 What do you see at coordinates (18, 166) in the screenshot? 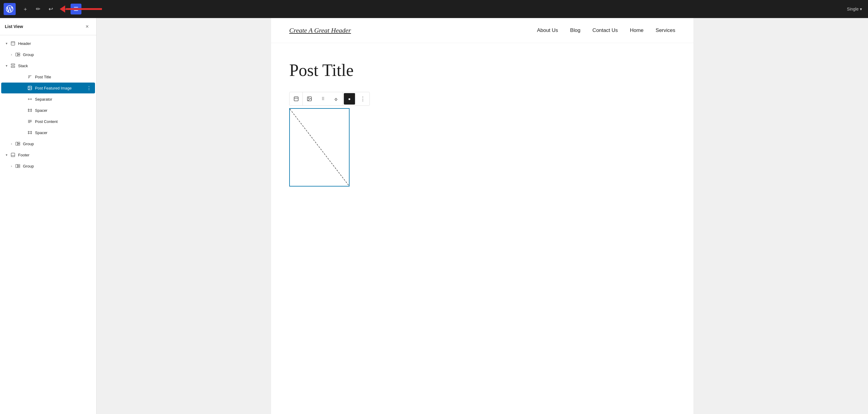
I see `group3-icon` at bounding box center [18, 166].